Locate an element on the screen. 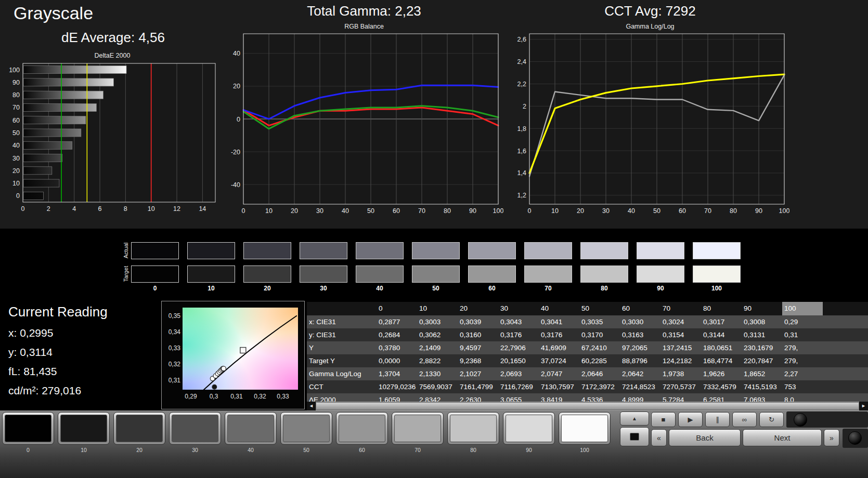  table-value-cell: 0,29 is located at coordinates (802, 322).